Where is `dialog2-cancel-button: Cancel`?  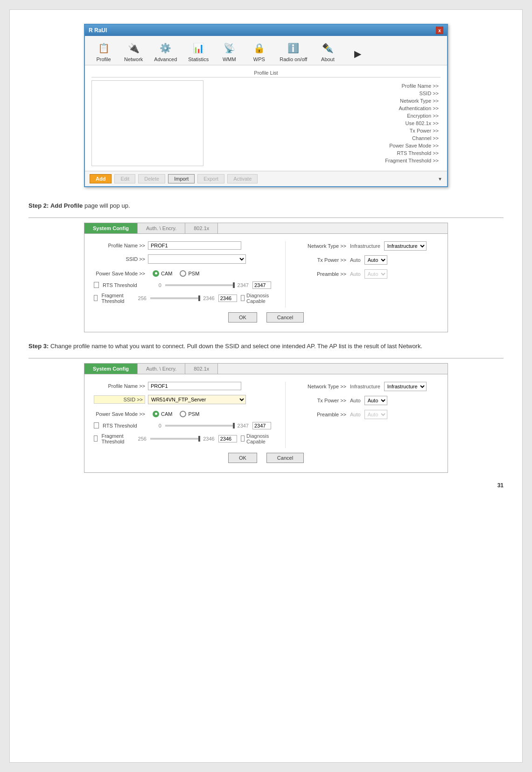 dialog2-cancel-button: Cancel is located at coordinates (285, 458).